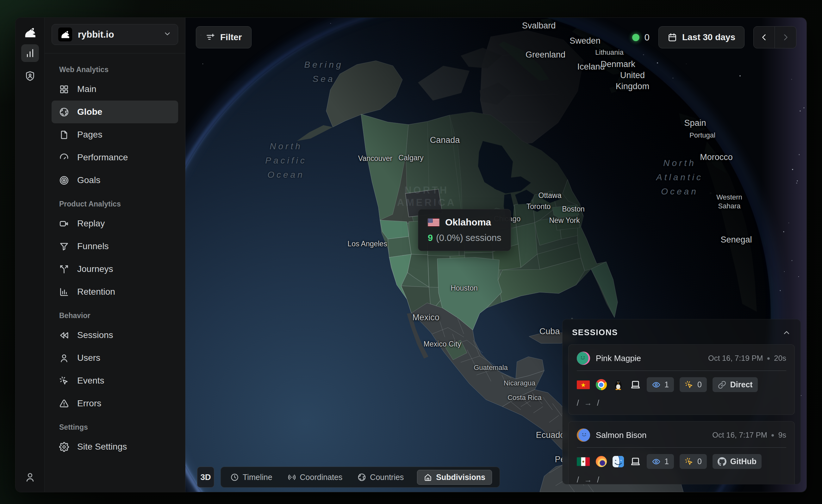 The width and height of the screenshot is (822, 504). Describe the element at coordinates (618, 462) in the screenshot. I see `macos-os-icon` at that location.